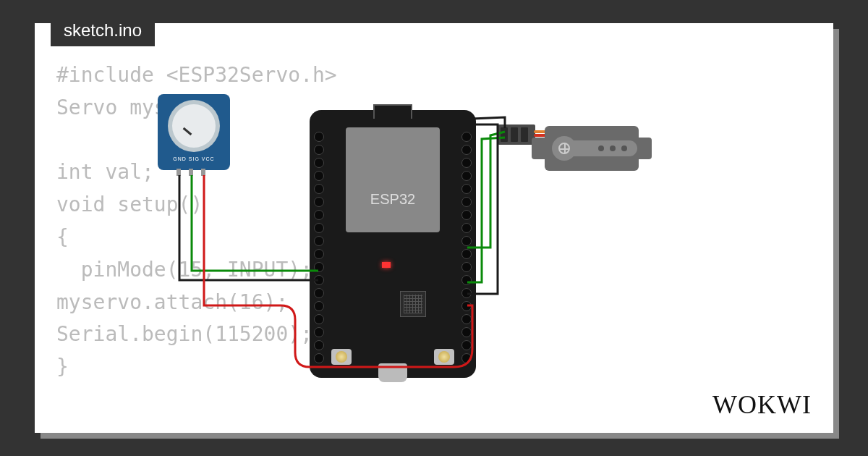  Describe the element at coordinates (191, 172) in the screenshot. I see `pot-pins` at that location.